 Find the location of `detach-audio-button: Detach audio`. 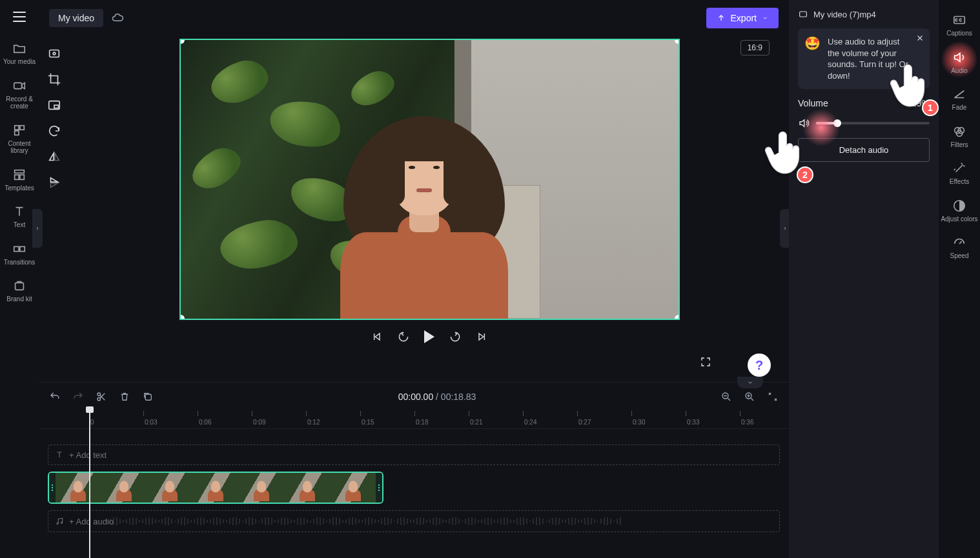

detach-audio-button: Detach audio is located at coordinates (864, 150).